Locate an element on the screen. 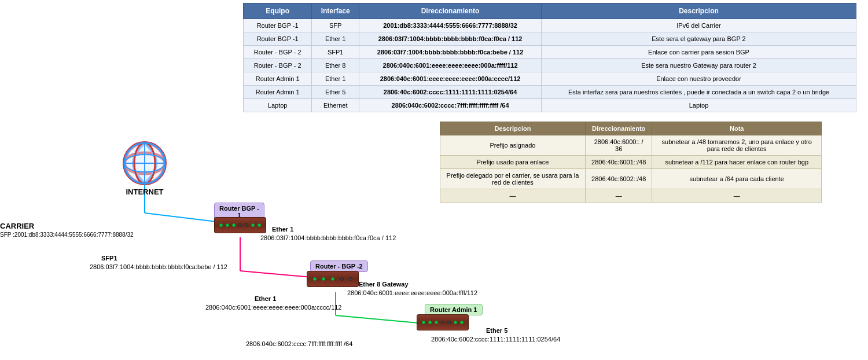 The image size is (868, 360). cell-interface: Ether 1 is located at coordinates (336, 39).